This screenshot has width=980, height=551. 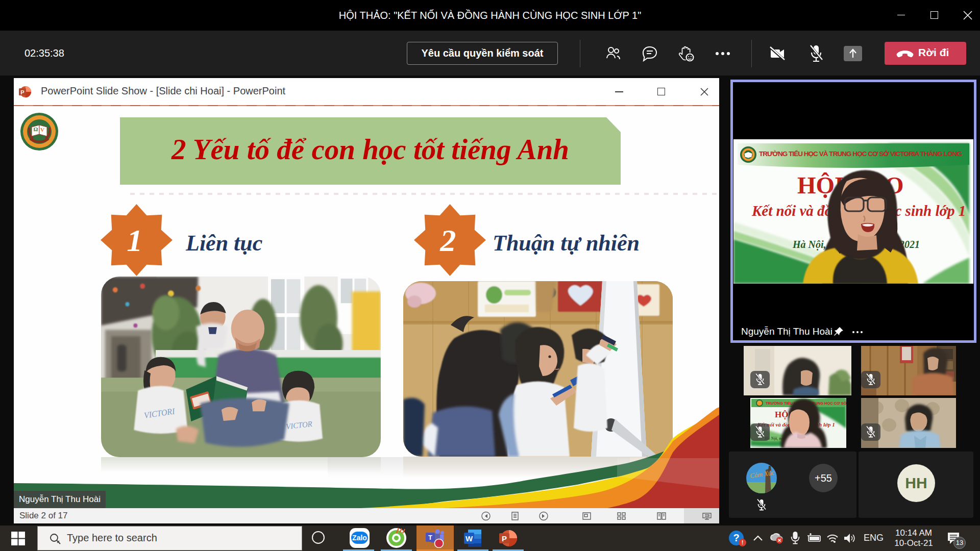 I want to click on svg-text: 1, so click(x=135, y=240).